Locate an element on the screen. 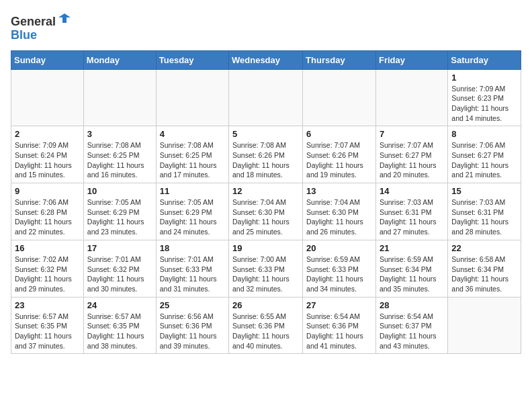 This screenshot has width=532, height=411. calendar-cell: 26Sunrise: 6:55 AM Sunset: 6:36 PM Dayli… is located at coordinates (266, 325).